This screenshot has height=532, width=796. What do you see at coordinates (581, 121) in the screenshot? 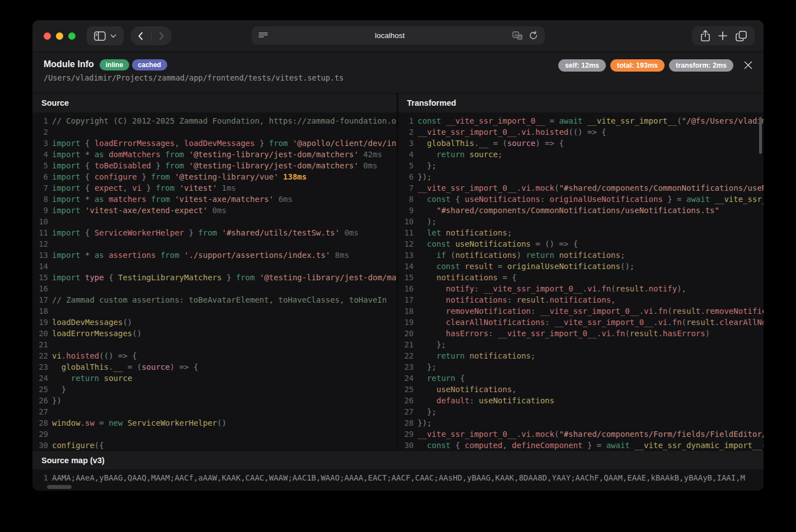
I see `code-line: 1const __vite_ssr_import_0__ = await __v…` at bounding box center [581, 121].